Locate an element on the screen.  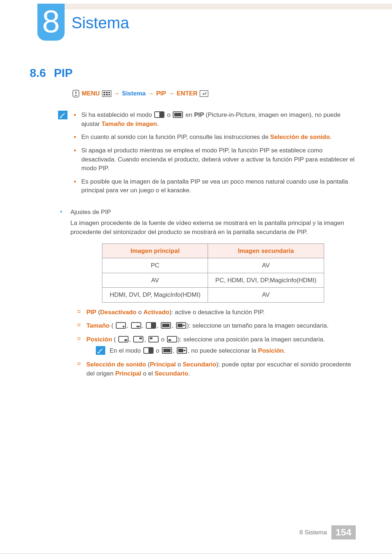
nav-arrow-2: → is located at coordinates (151, 94).